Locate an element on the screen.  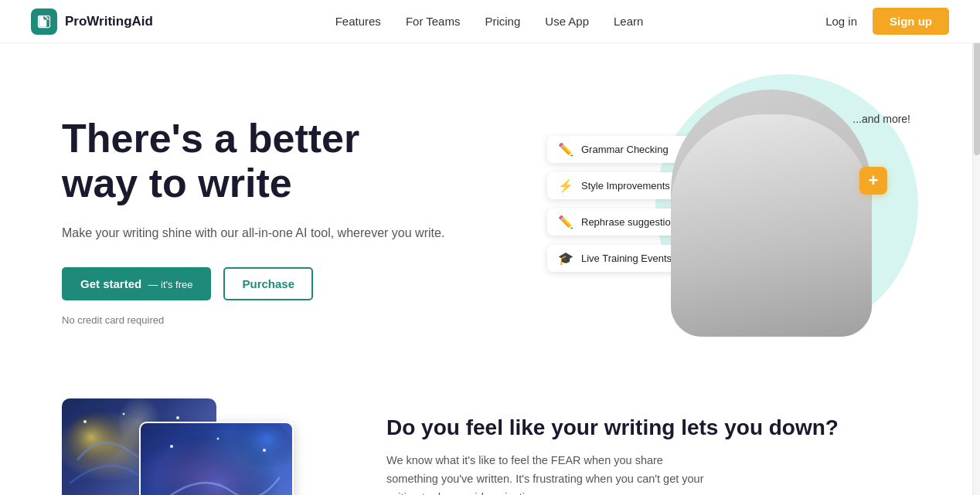
nav-use-app: Use App is located at coordinates (567, 22).